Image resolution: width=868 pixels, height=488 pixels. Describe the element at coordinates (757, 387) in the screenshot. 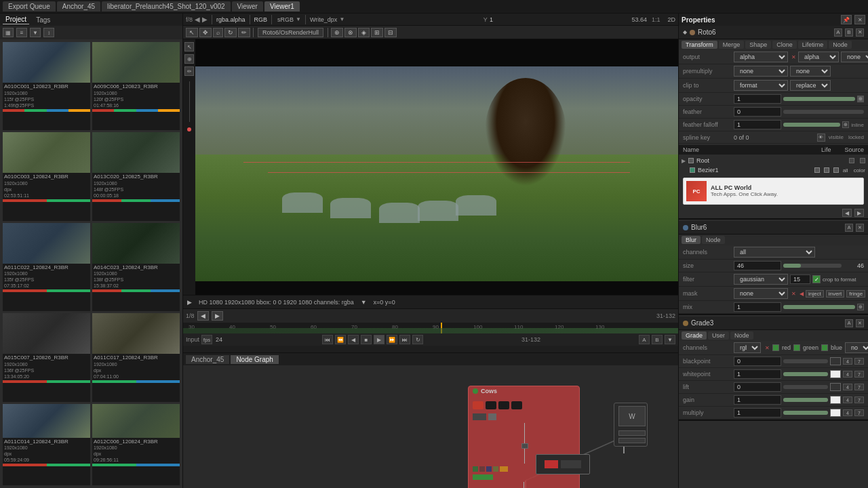

I see `lift-input` at that location.